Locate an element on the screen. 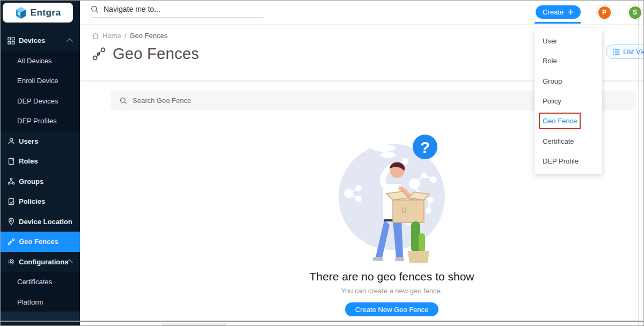 The image size is (644, 326). menu-item-label: Group is located at coordinates (552, 82).